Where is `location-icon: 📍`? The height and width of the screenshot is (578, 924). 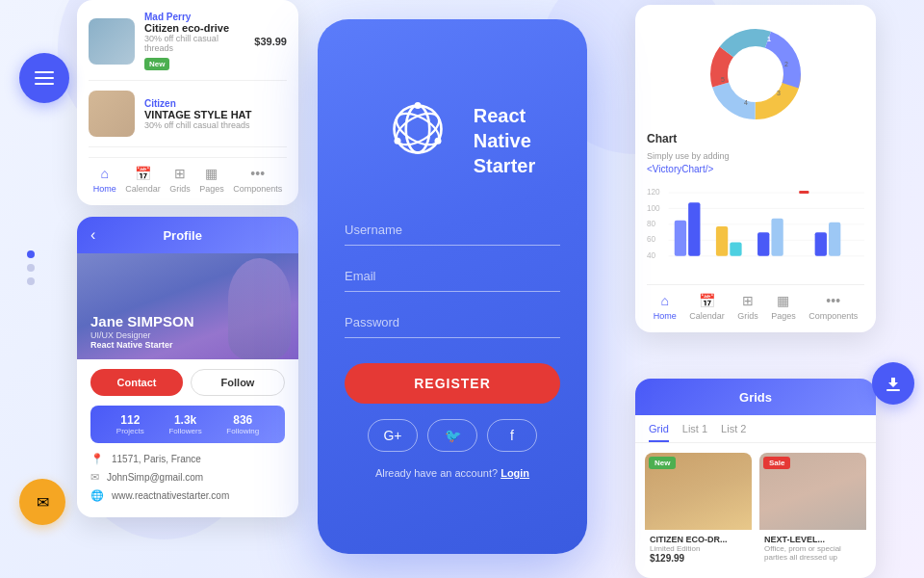
location-icon: 📍 is located at coordinates (97, 459).